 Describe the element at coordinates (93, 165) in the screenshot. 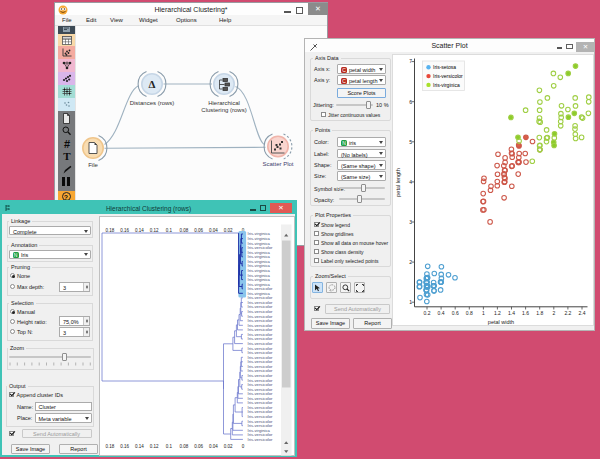

I see `svg-text: File` at that location.